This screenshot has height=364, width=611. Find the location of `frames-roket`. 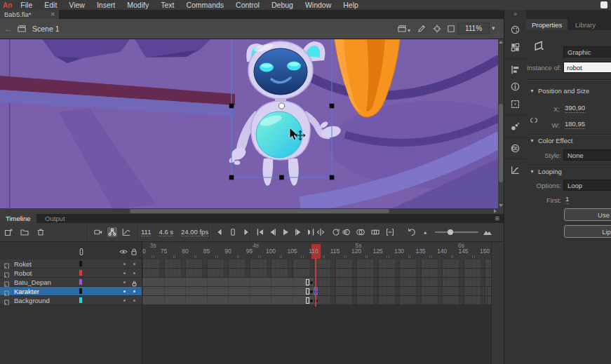

frames-roket is located at coordinates (317, 264).